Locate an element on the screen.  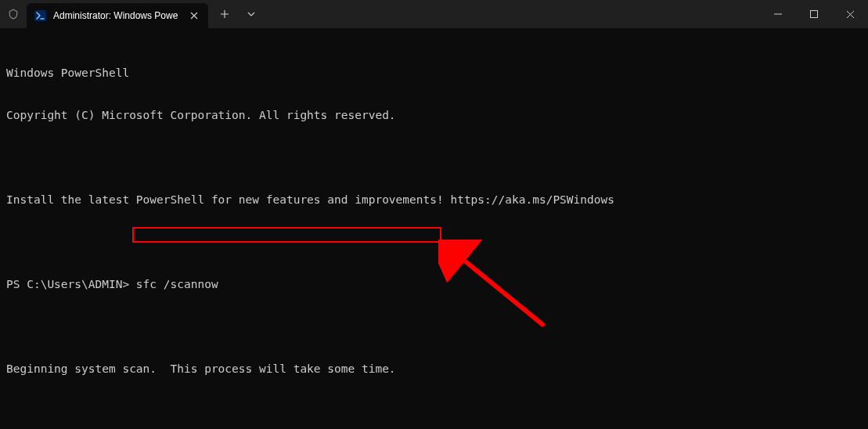
tab-strip: Administrator: Windows Powe is located at coordinates (117, 14).